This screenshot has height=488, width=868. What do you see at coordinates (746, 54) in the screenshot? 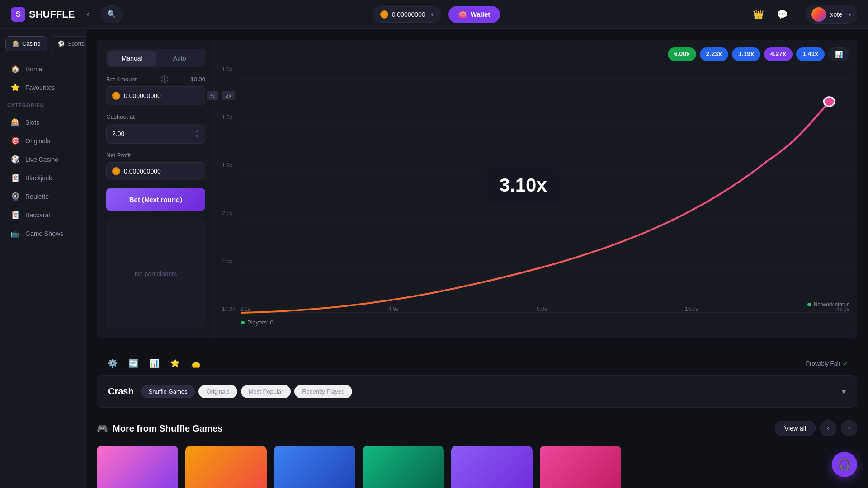
I see `multiplier-pill-2: 1.19x` at bounding box center [746, 54].